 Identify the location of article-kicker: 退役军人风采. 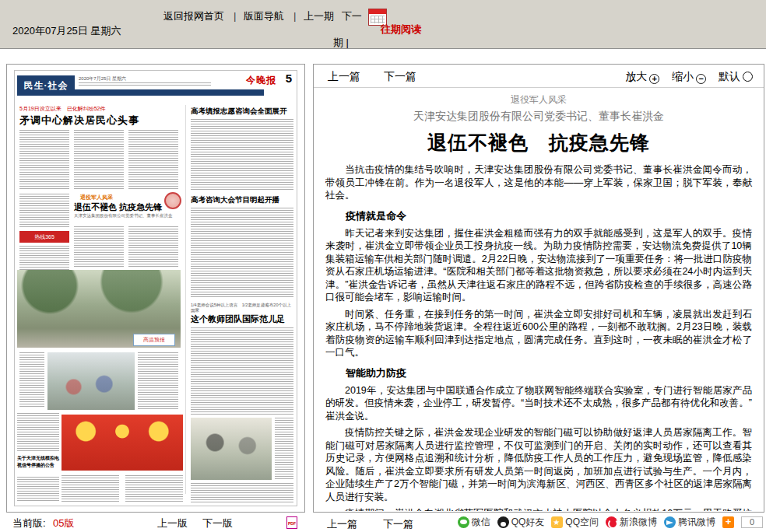
(539, 100).